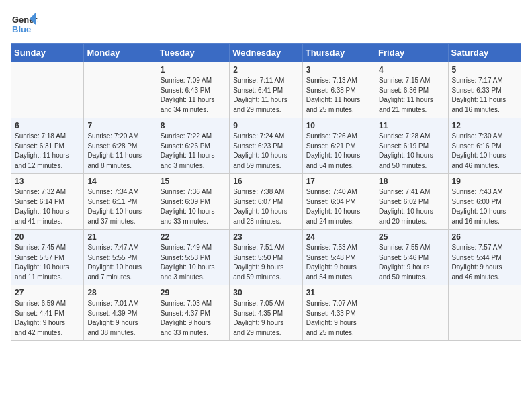 The width and height of the screenshot is (532, 411). What do you see at coordinates (339, 293) in the screenshot?
I see `day-number: 31` at bounding box center [339, 293].